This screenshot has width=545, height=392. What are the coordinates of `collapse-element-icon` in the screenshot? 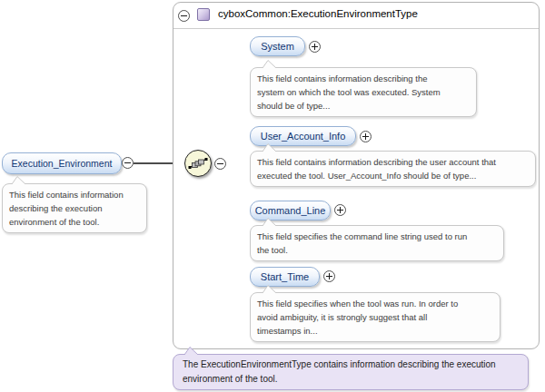 It's located at (127, 163).